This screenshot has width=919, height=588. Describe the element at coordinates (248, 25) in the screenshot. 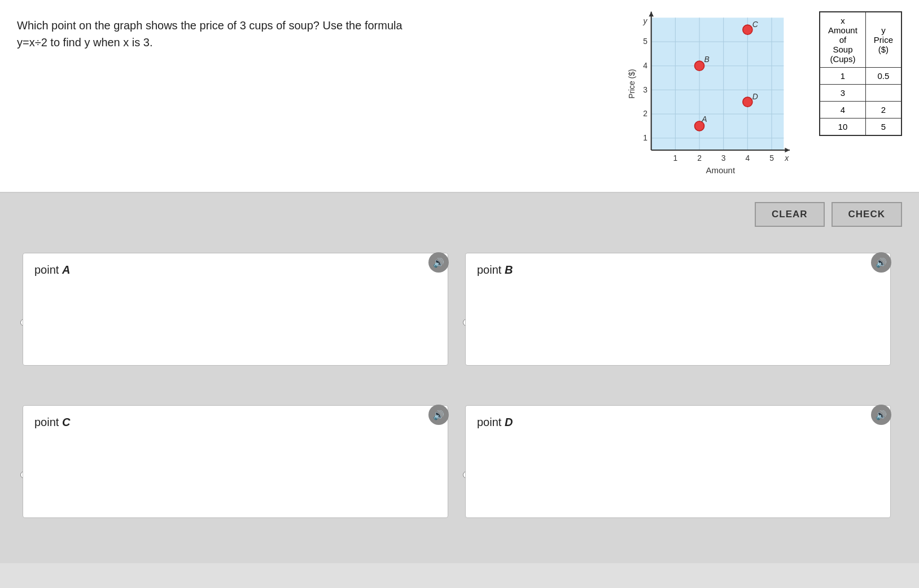

I see `question-line1: Which point on the graph shows the price…` at that location.